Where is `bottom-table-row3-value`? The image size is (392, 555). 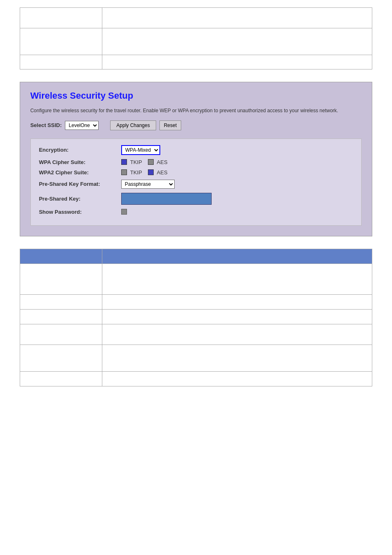 bottom-table-row3-value is located at coordinates (237, 302).